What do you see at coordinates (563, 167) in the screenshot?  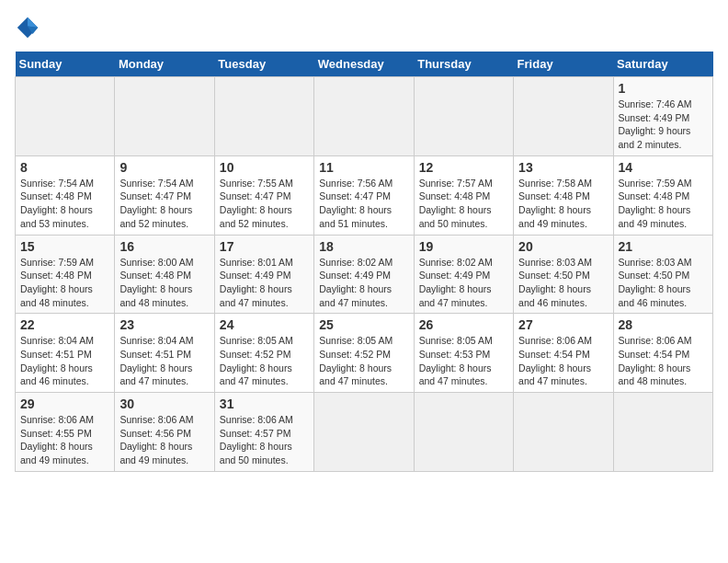 I see `day-number: 13` at bounding box center [563, 167].